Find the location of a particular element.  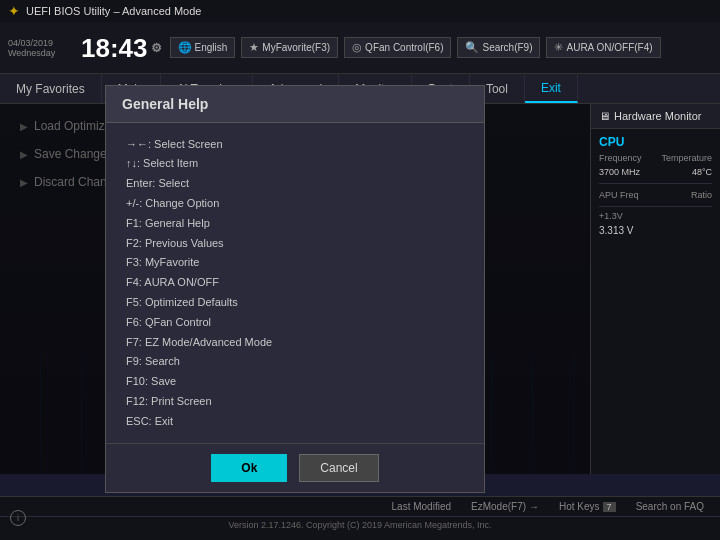

language-button: 🌐 English is located at coordinates (203, 48).